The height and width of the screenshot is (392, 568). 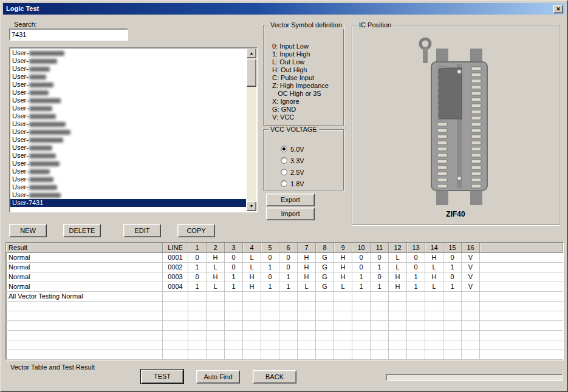 I want to click on vcc-voltage-groupbox: VCC VOLTAGE 5.0V3.3V2.5V1.8V, so click(x=304, y=160).